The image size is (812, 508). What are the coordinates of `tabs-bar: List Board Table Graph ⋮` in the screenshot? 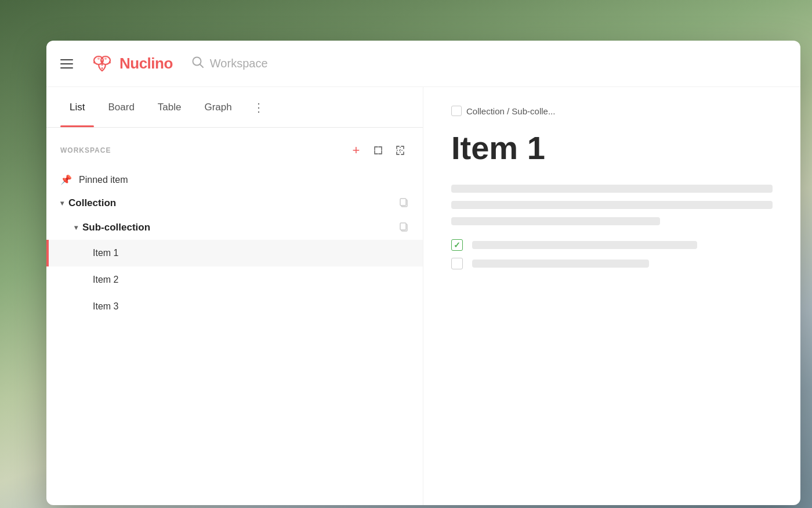 It's located at (234, 107).